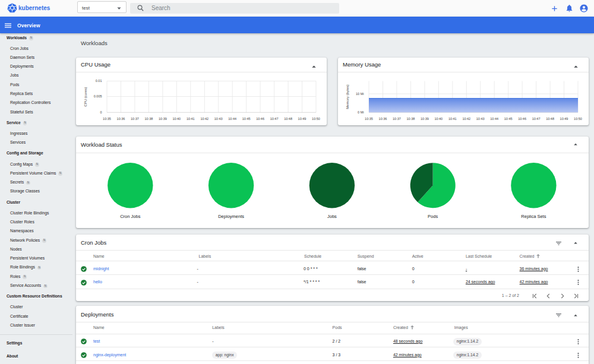  What do you see at coordinates (332, 216) in the screenshot?
I see `svg-text: Jobs` at bounding box center [332, 216].